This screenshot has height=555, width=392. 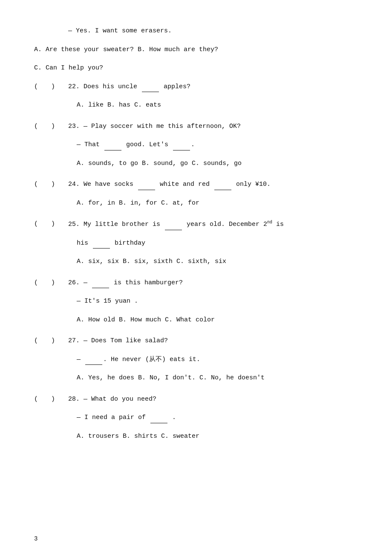 I want to click on q26-paren-close: ), so click(x=47, y=283).